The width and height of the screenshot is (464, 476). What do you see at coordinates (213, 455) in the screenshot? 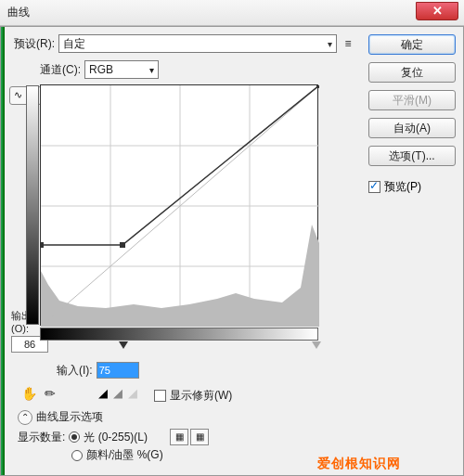
I see `radio-pigment-row: 颜料/油墨 %(G)` at bounding box center [213, 455].